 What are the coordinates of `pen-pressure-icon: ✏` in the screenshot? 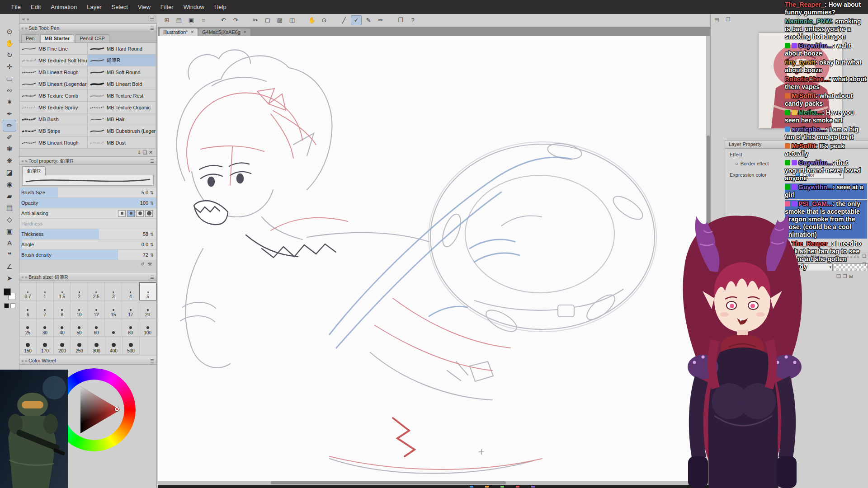 It's located at (381, 20).